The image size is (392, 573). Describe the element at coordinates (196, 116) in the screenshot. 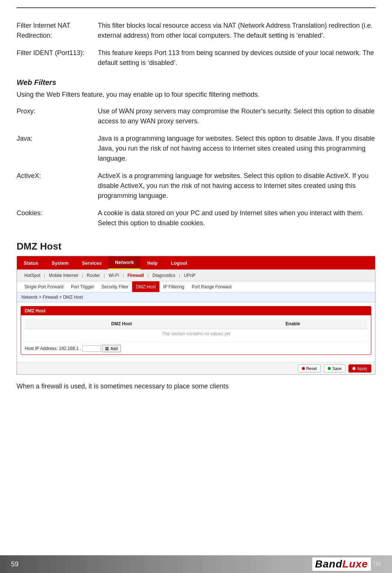

I see `web-filter-row: Proxy: Use of WAN proxy servers may comp…` at that location.